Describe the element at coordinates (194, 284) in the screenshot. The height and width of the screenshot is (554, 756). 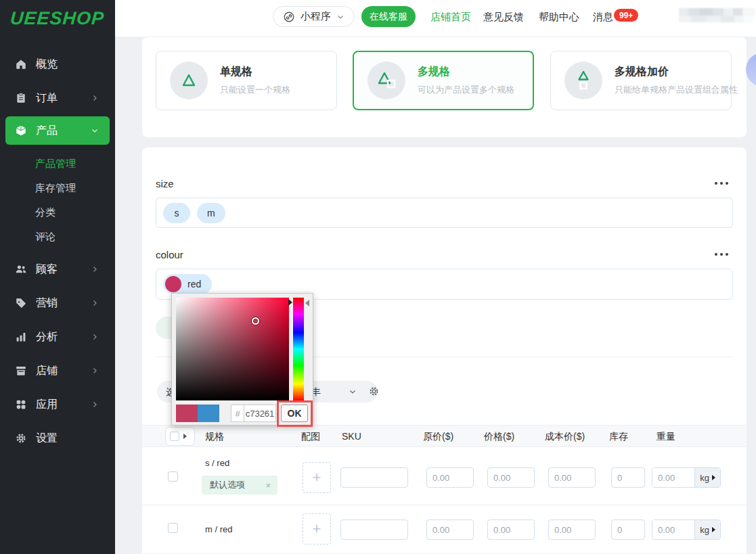
I see `colour-tag-label: red` at that location.